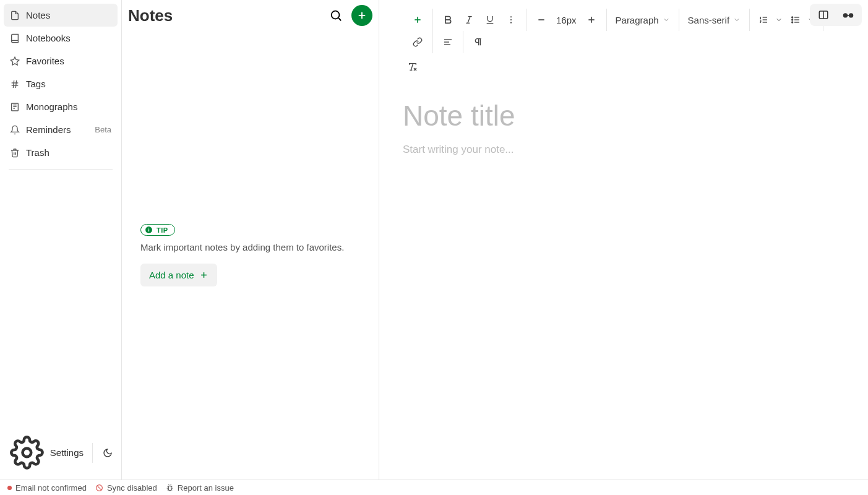 The width and height of the screenshot is (868, 495). What do you see at coordinates (38, 15) in the screenshot?
I see `sidebar-item-label: Notes` at bounding box center [38, 15].